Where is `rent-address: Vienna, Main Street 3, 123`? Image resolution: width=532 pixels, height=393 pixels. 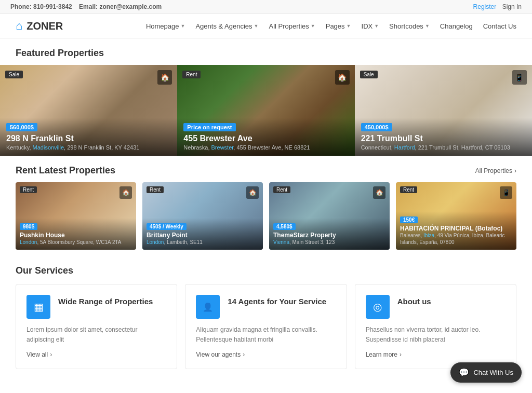
rent-address: Vienna, Main Street 3, 123 is located at coordinates (329, 242).